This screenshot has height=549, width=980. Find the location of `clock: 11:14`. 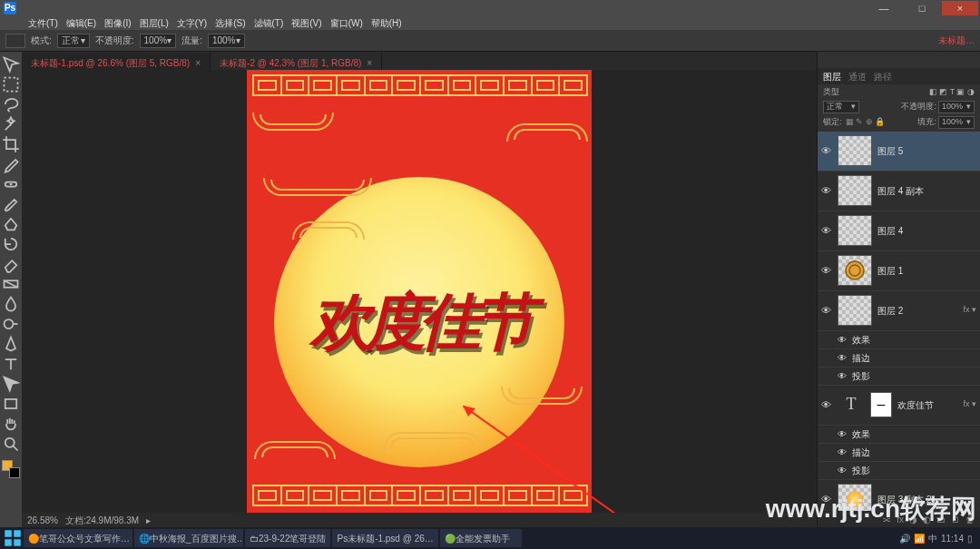

clock: 11:14 is located at coordinates (953, 539).